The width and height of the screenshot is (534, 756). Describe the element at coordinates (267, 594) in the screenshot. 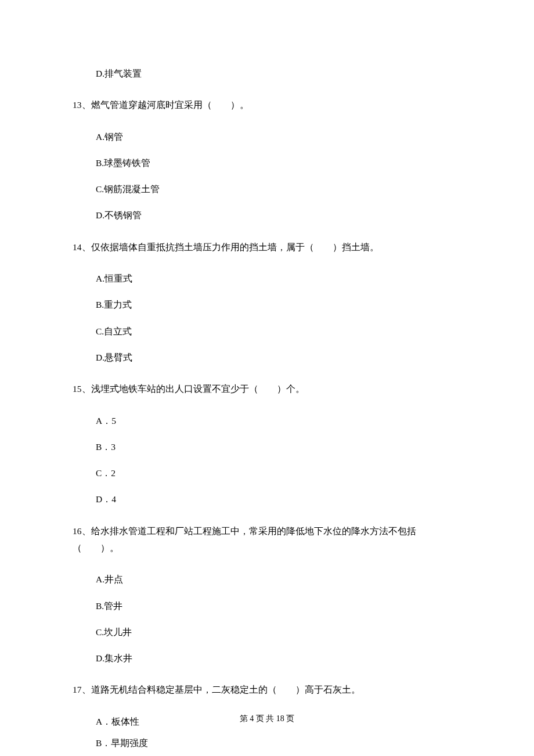

I see `question-16: 16、给水排水管道工程和厂站工程施工中，常采用的降低地下水位的降水方法不包括（ …` at that location.